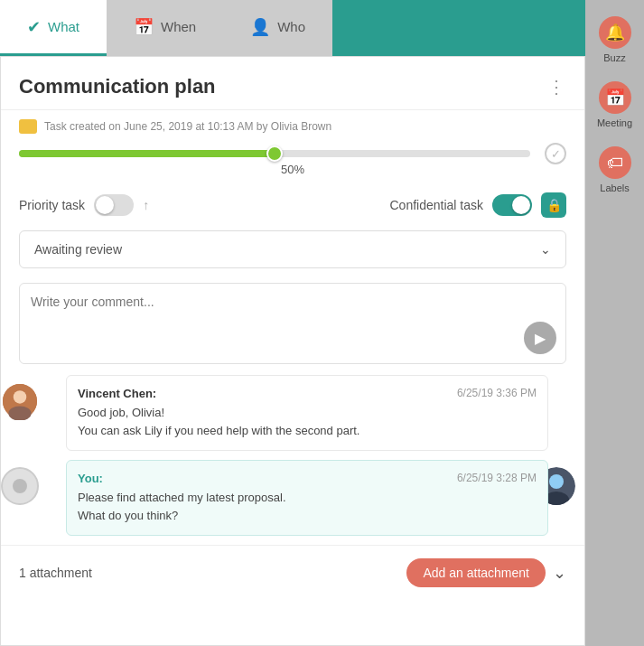 This screenshot has height=646, width=644. What do you see at coordinates (540, 338) in the screenshot?
I see `send-icon: ▶` at bounding box center [540, 338].